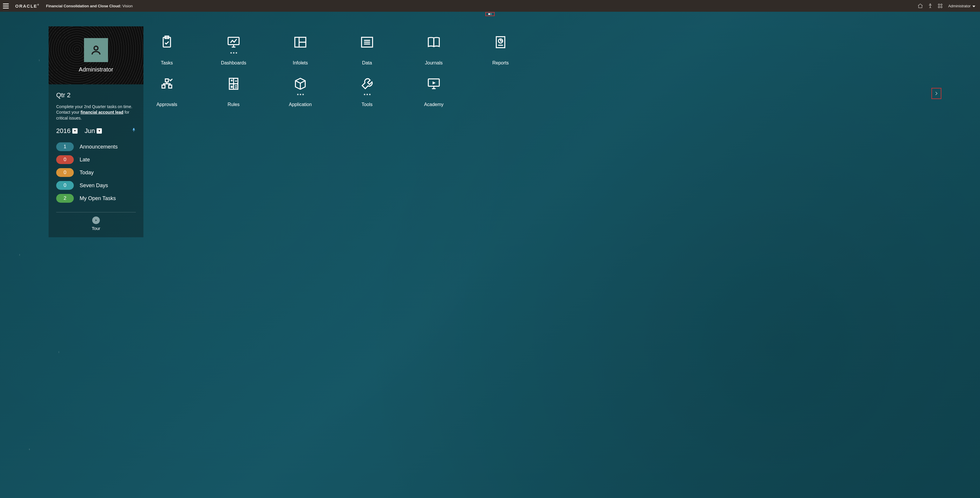 Image resolution: width=980 pixels, height=498 pixels. I want to click on nav-card-tasks: Tasks, so click(167, 49).